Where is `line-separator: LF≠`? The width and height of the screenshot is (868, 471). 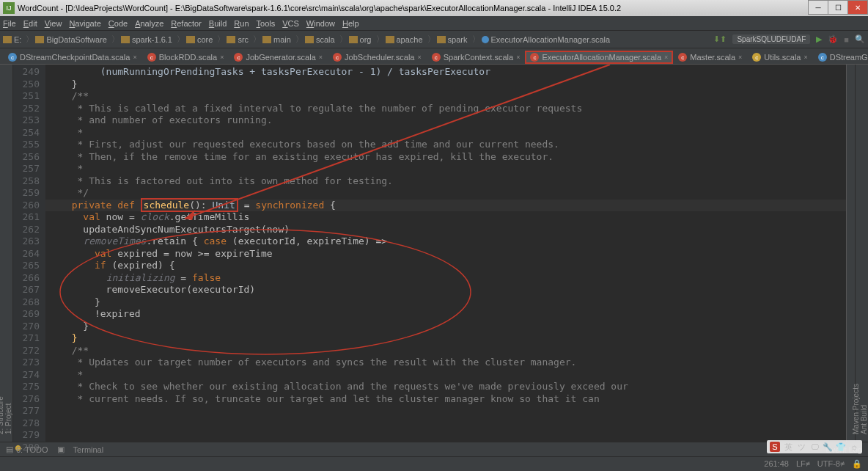 line-separator: LF≠ is located at coordinates (803, 464).